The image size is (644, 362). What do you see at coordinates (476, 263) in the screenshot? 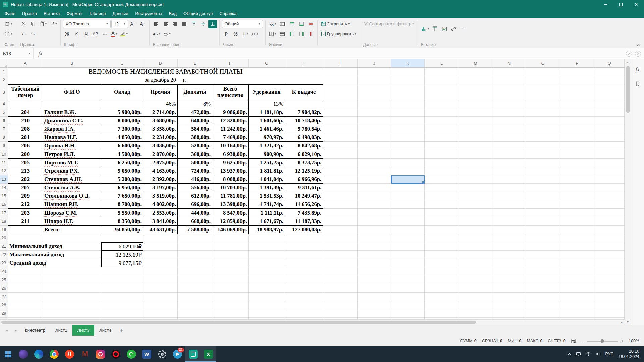
I see `cell-M23` at bounding box center [476, 263].